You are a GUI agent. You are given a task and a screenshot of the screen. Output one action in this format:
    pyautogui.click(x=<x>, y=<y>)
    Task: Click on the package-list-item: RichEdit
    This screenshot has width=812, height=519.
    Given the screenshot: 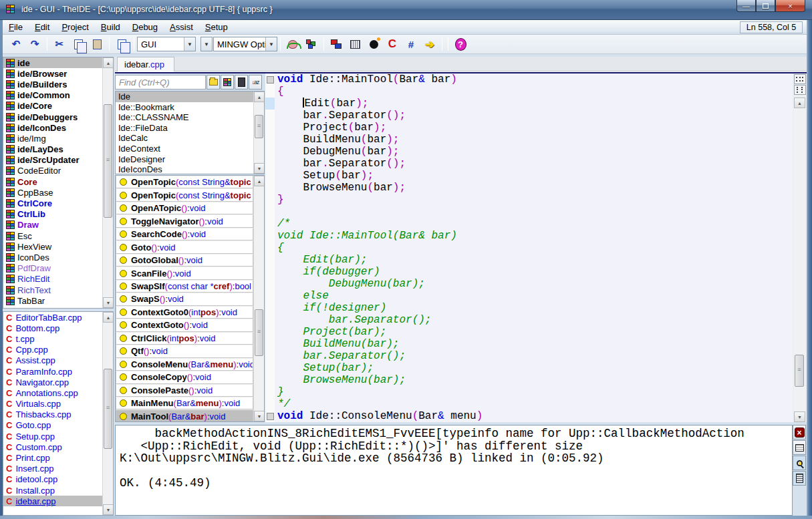 What is the action you would take?
    pyautogui.click(x=58, y=279)
    